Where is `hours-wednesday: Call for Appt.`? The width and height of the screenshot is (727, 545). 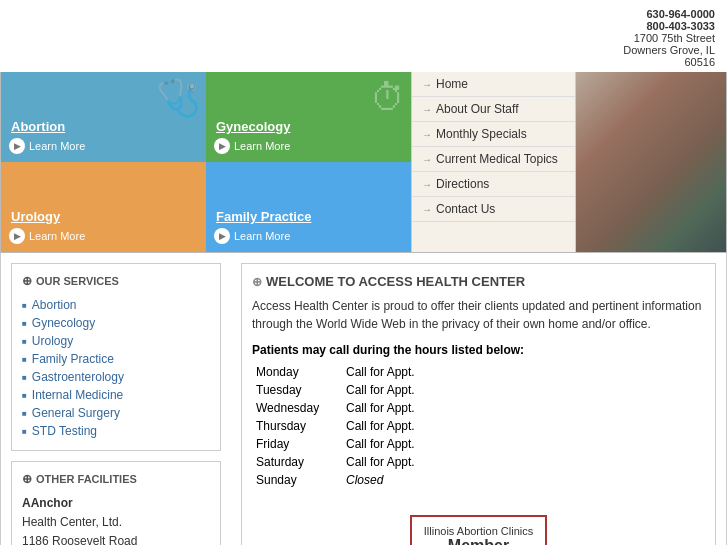
hours-wednesday: Call for Appt. is located at coordinates (524, 408).